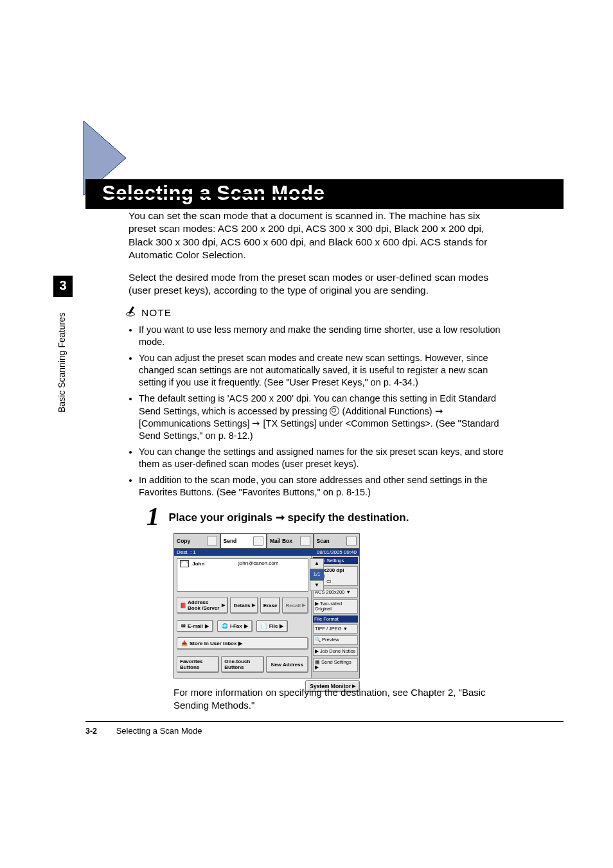  I want to click on scroll-down-button: ▼, so click(317, 586).